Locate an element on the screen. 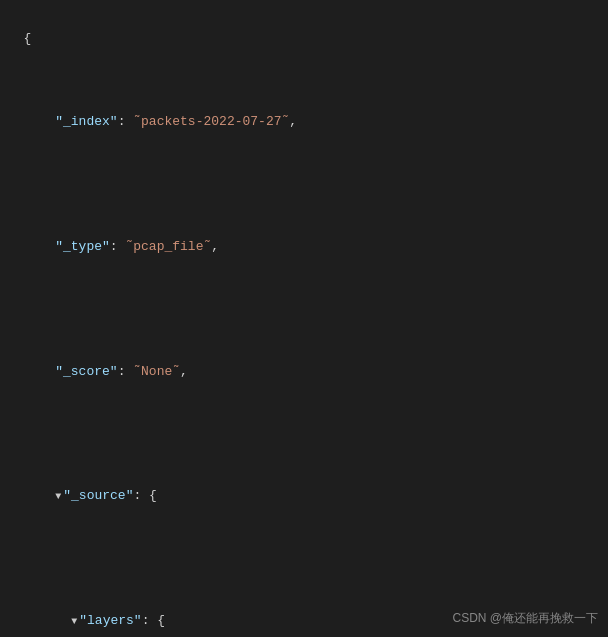 The width and height of the screenshot is (608, 637). index-key: "_index" is located at coordinates (86, 122).